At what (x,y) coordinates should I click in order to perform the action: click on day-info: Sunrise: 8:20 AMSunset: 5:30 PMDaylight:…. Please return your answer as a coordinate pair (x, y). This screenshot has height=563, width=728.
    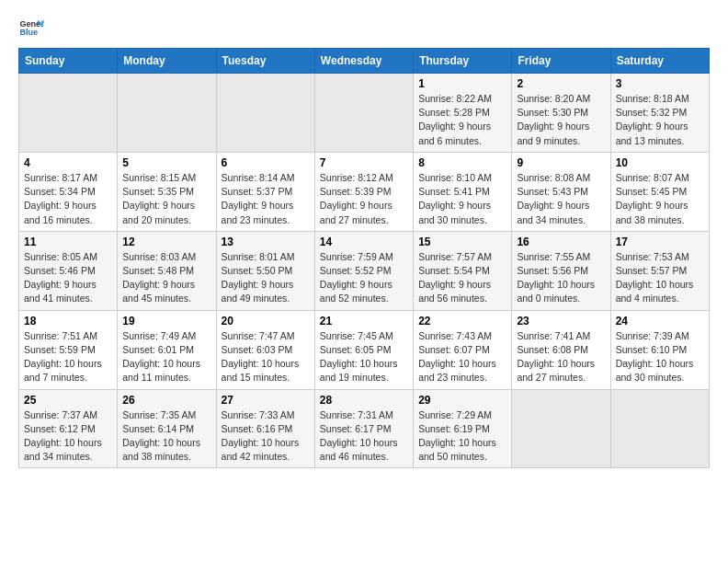
    Looking at the image, I should click on (561, 120).